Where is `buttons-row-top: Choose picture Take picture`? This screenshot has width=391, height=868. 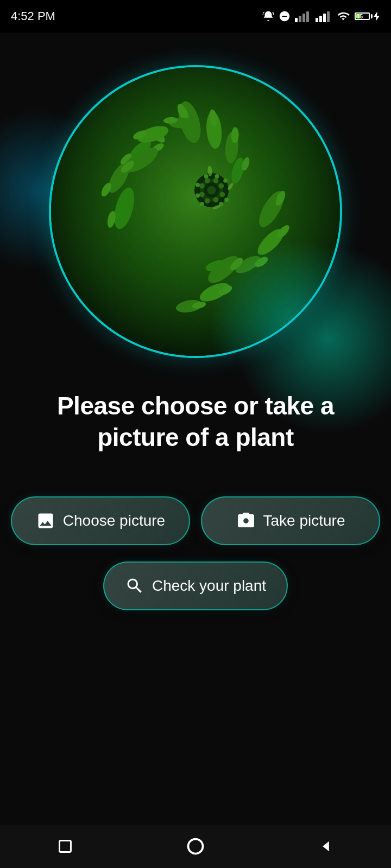 buttons-row-top: Choose picture Take picture is located at coordinates (195, 521).